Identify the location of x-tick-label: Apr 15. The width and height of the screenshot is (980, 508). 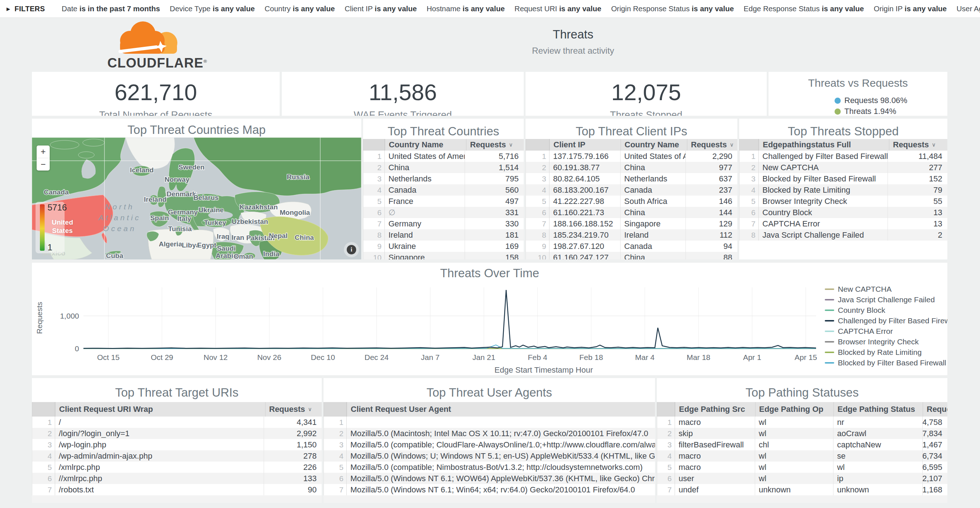
(806, 357).